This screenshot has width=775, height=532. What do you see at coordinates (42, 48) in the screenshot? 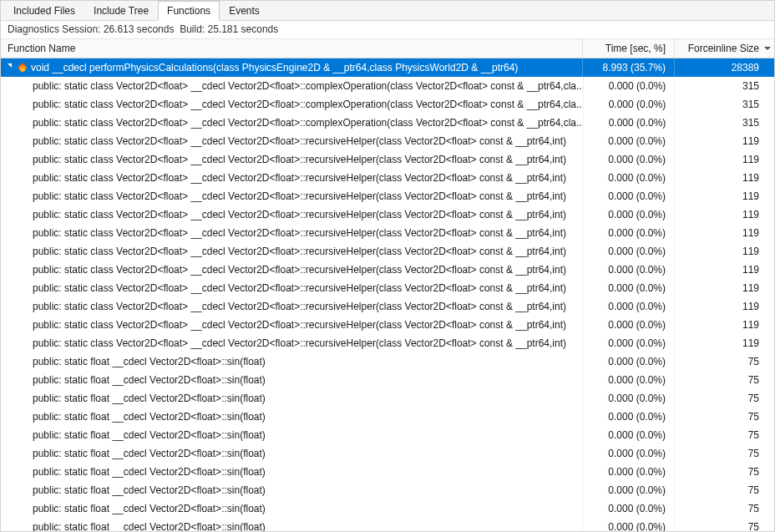
I see `column-header-name-label: Function Name` at bounding box center [42, 48].